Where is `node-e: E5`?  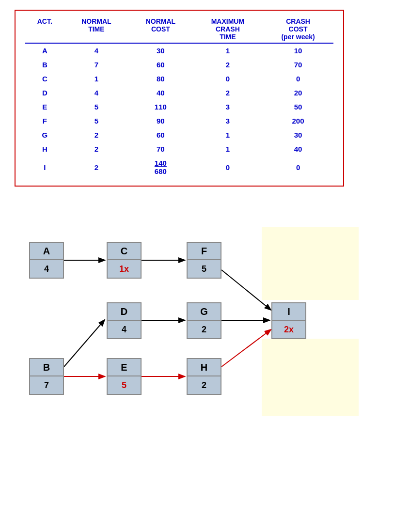
node-e: E5 is located at coordinates (124, 376).